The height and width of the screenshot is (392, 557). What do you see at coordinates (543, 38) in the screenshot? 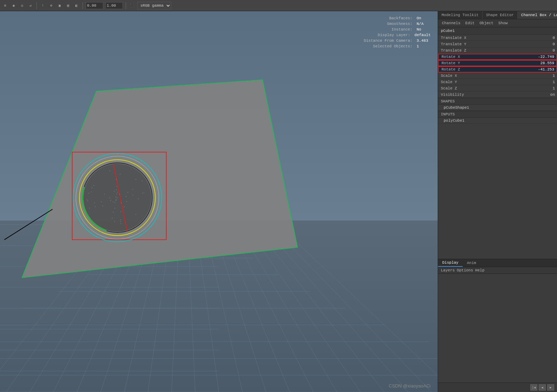
I see `attr-translate-x-value: 0` at bounding box center [543, 38].